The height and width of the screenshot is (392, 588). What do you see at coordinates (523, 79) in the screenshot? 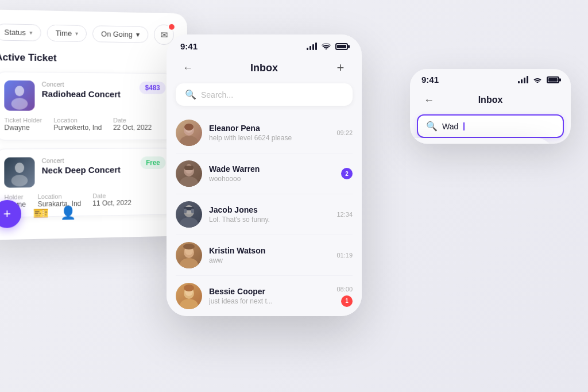
I see `signal-icon-right` at bounding box center [523, 79].